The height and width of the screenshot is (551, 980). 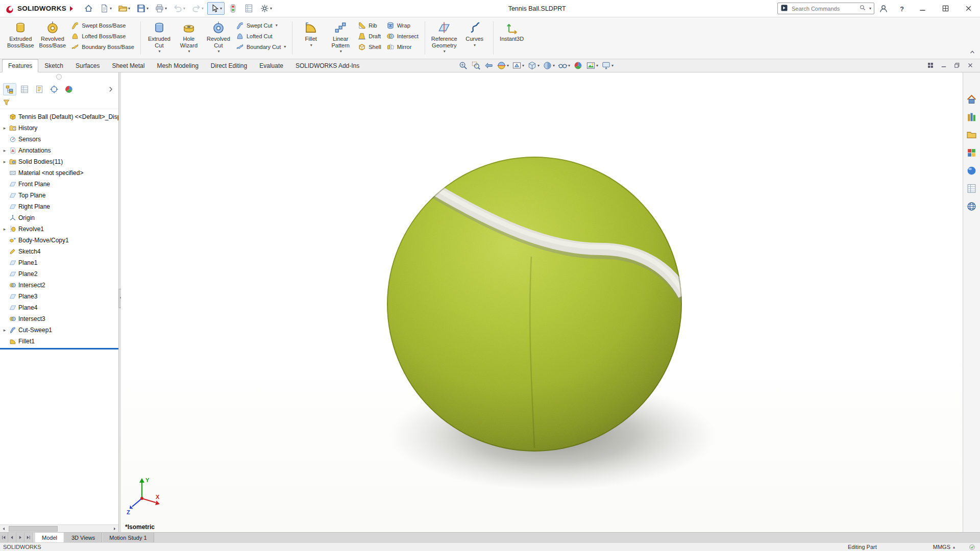 I want to click on ribbon-button-fillet: Fillet▾, so click(x=311, y=34).